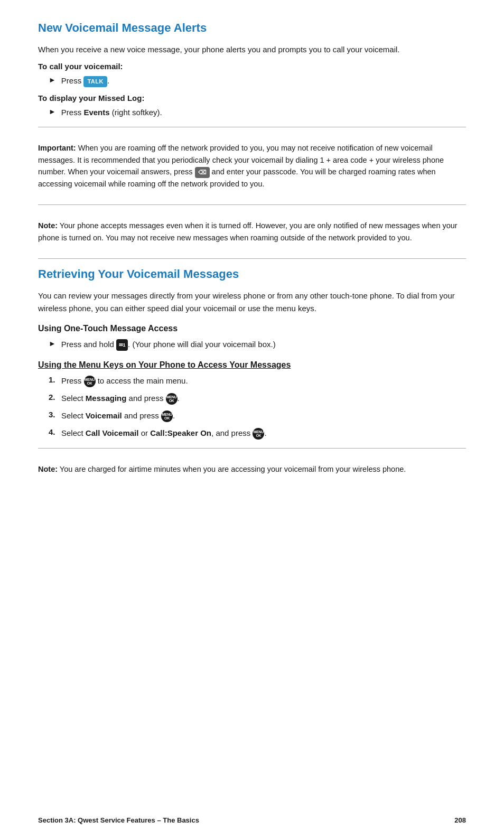  Describe the element at coordinates (252, 365) in the screenshot. I see `subsection2-heading: Using the Menu Keys on Your Phone to Acc…` at that location.